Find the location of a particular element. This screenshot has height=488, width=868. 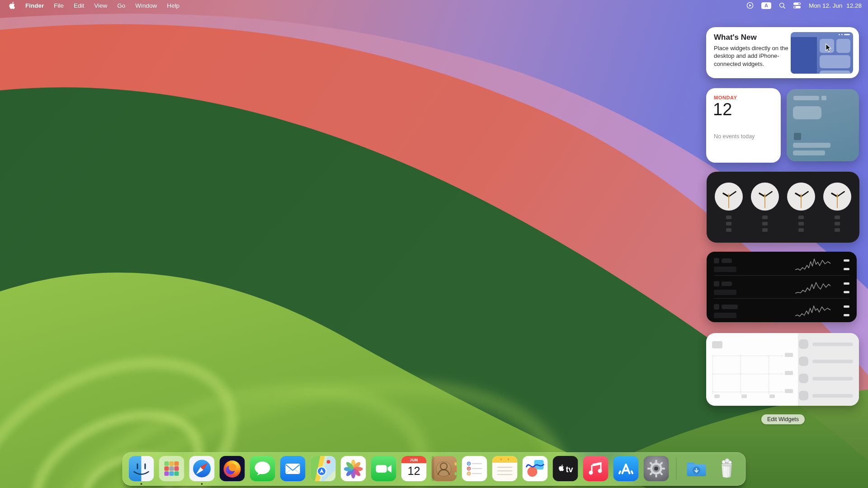

control-center-icon is located at coordinates (797, 5).